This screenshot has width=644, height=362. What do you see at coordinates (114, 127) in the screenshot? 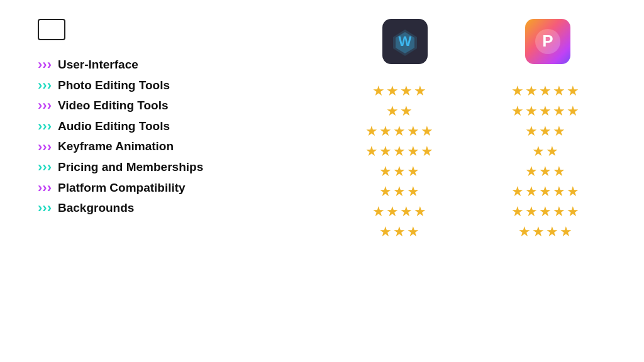
I see `feature-label: Audio Editing Tools` at bounding box center [114, 127].